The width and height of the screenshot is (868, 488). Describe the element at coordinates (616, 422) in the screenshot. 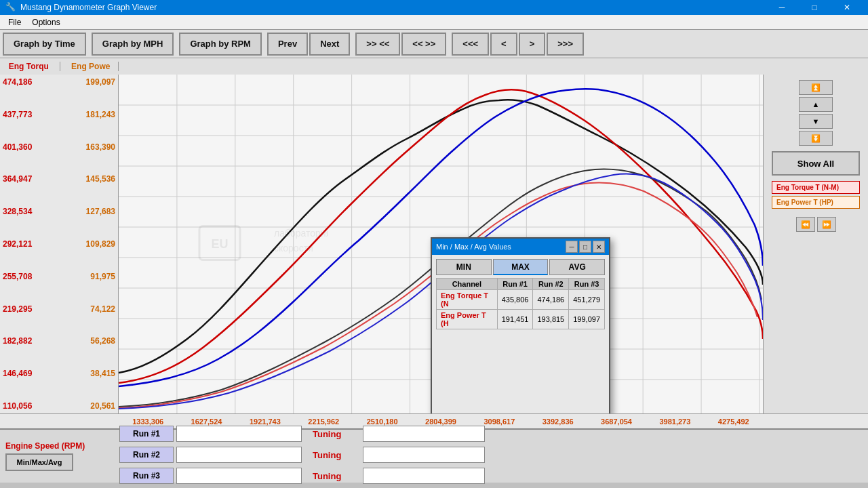

I see `x-label-8: 3687,054` at that location.